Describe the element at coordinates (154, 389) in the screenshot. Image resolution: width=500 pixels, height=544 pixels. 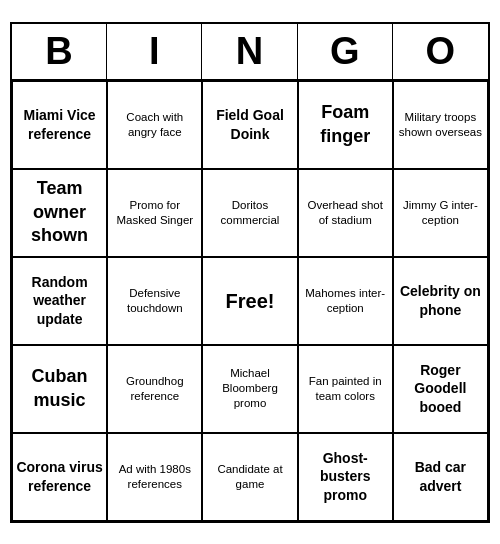
I see `bingo-cell-16: Groundhog reference` at that location.